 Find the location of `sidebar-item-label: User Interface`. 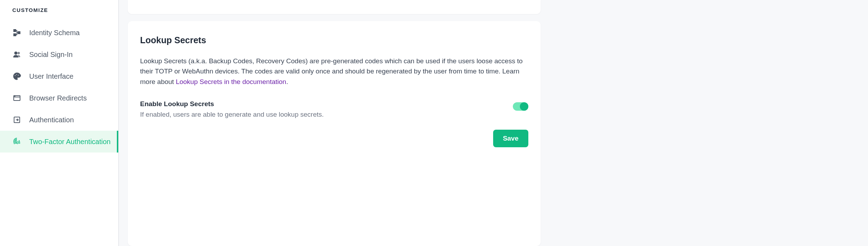

sidebar-item-label: User Interface is located at coordinates (51, 77).